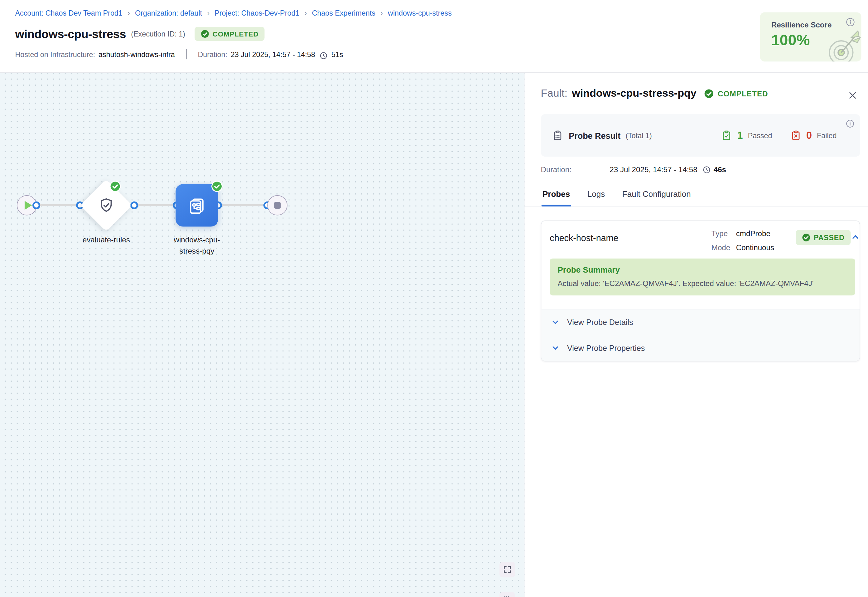 The image size is (868, 597). Describe the element at coordinates (507, 569) in the screenshot. I see `fullscreen-button` at that location.